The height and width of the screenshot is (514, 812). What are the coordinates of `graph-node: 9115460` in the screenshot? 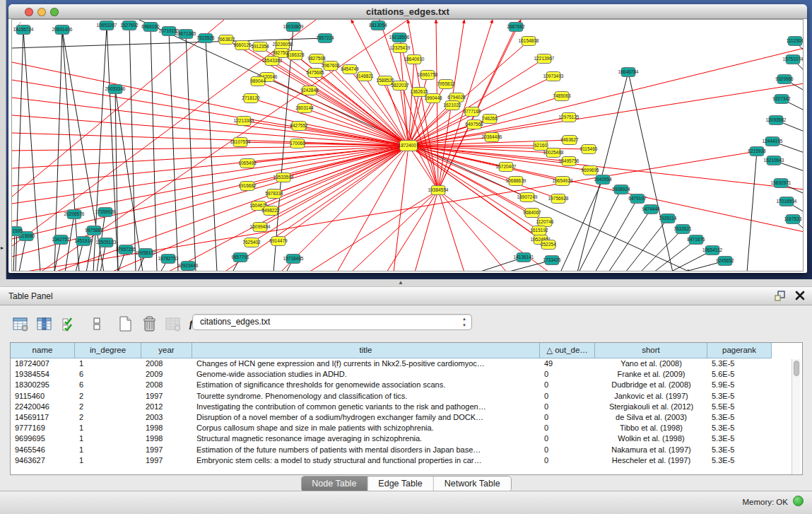 It's located at (589, 150).